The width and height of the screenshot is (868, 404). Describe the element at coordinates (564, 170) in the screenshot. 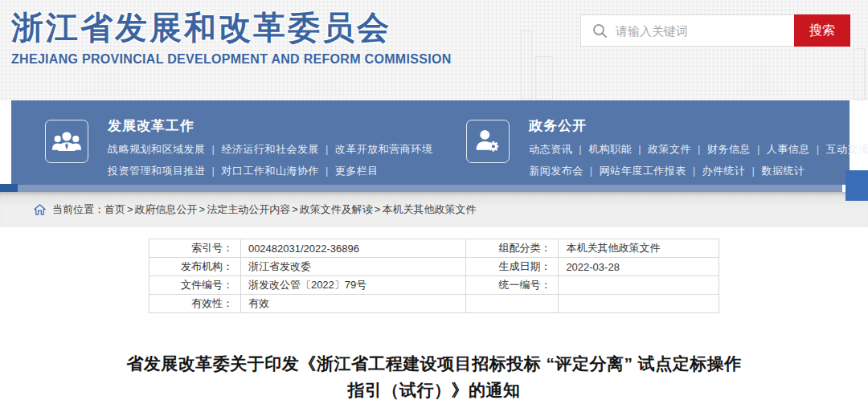

I see `nav-link: 新闻发布会` at that location.